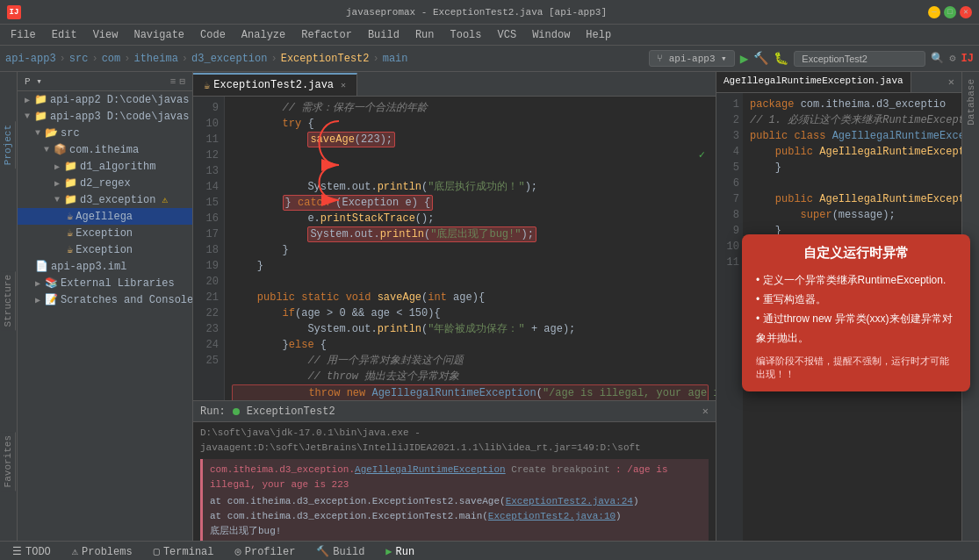 The image size is (979, 560). I want to click on run-panel-close: ✕, so click(706, 411).